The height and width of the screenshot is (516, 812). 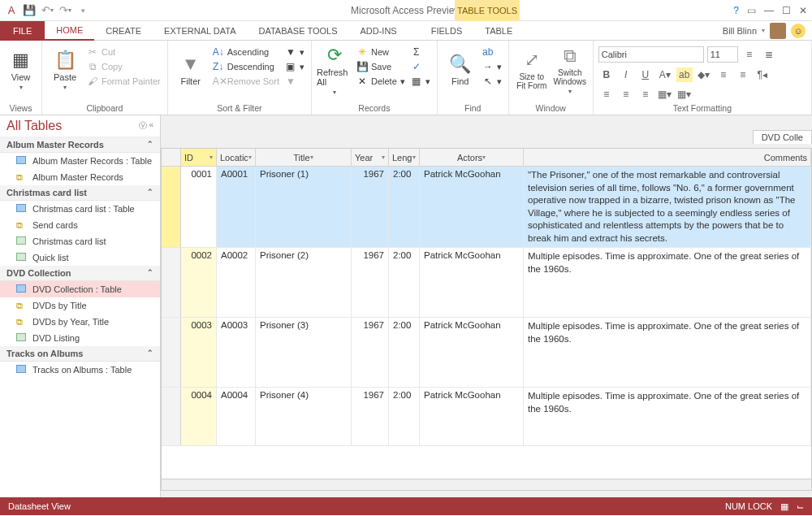 What do you see at coordinates (80, 338) in the screenshot?
I see `nav-item: DVD Listing` at bounding box center [80, 338].